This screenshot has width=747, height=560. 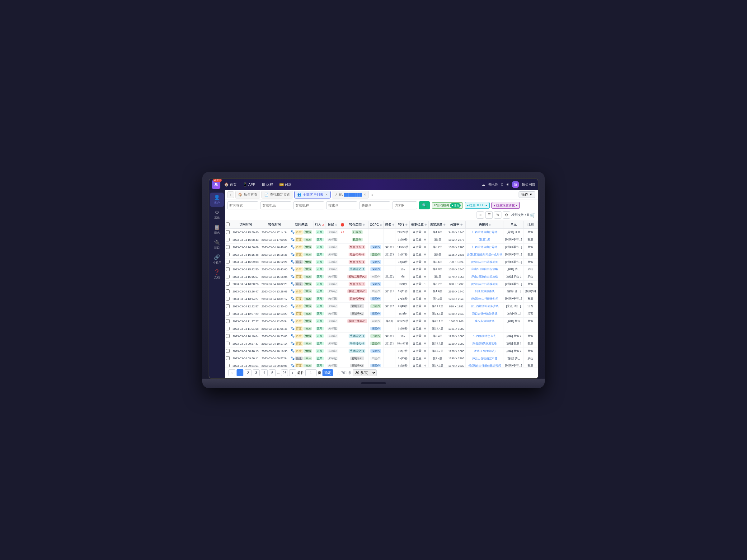 What do you see at coordinates (230, 185) in the screenshot?
I see `nav-home: 🏠 首页` at bounding box center [230, 185].